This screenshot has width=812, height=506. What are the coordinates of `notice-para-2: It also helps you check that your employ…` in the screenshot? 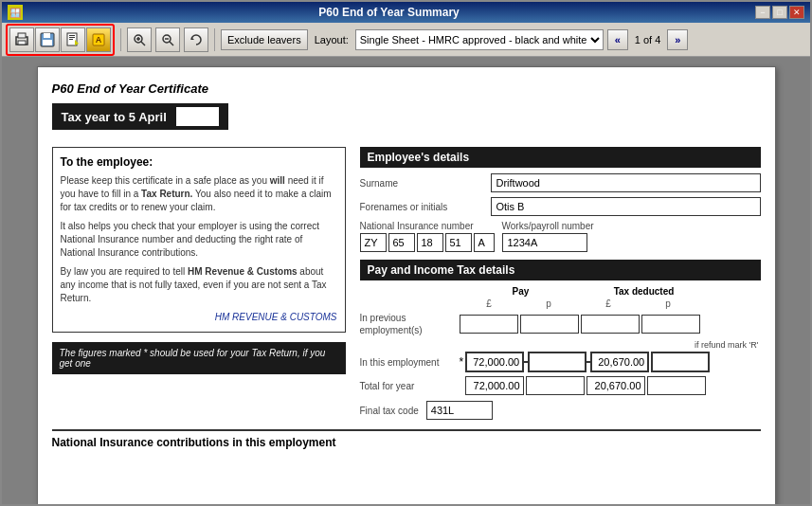 It's located at (199, 240).